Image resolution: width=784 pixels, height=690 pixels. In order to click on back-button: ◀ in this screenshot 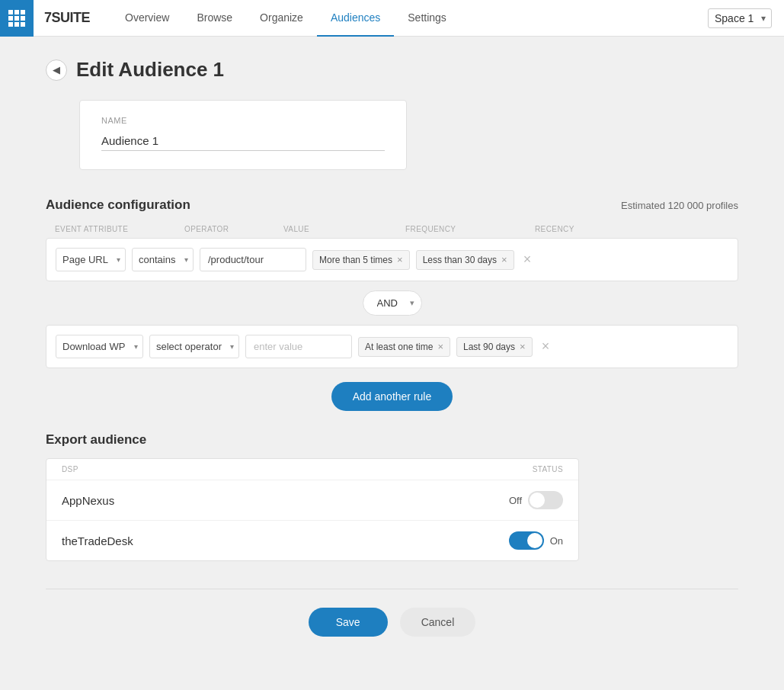, I will do `click(56, 70)`.